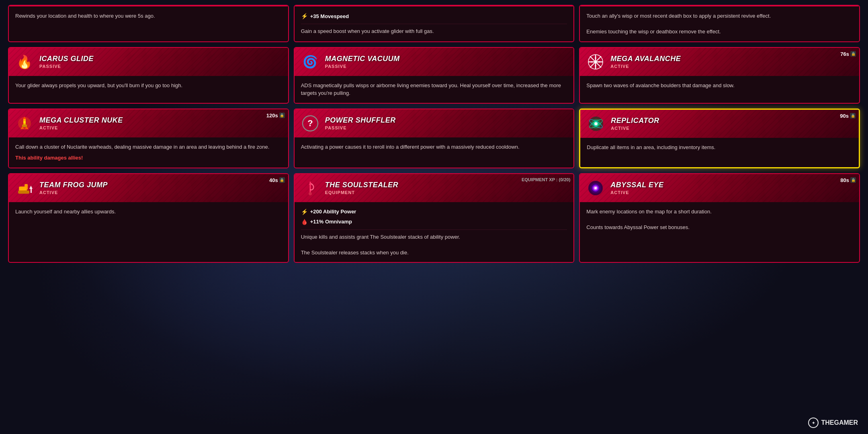  What do you see at coordinates (149, 212) in the screenshot?
I see `card-body: Launch yourself and nearby allies upward…` at bounding box center [149, 212].